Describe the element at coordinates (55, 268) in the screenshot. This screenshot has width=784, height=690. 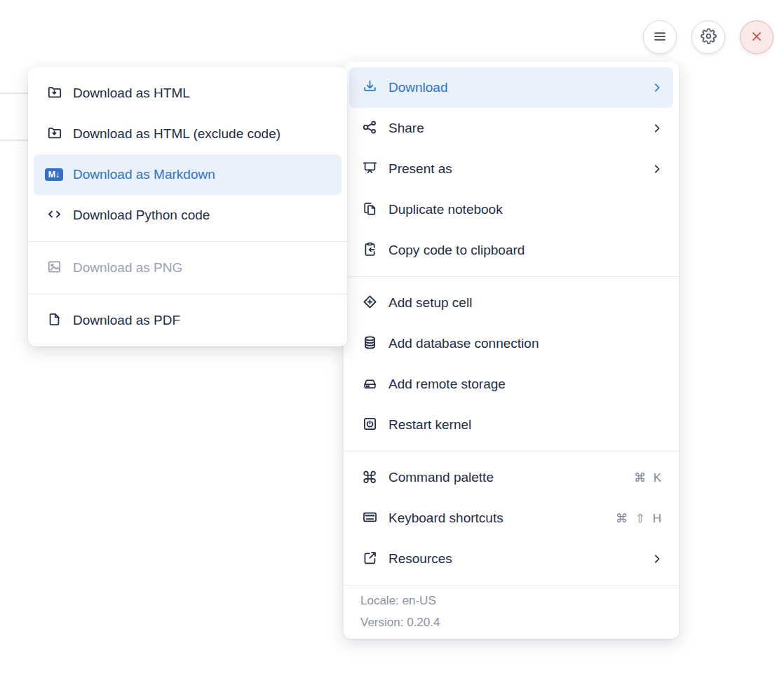
I see `image-icon` at that location.